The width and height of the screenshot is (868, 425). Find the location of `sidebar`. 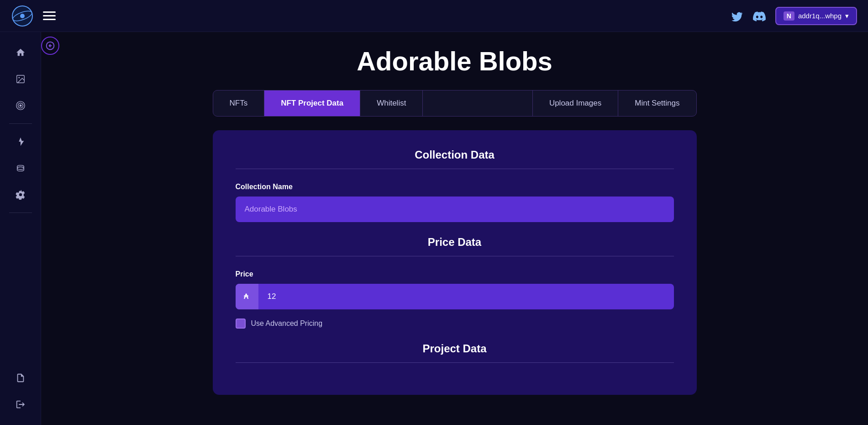

sidebar is located at coordinates (21, 228).